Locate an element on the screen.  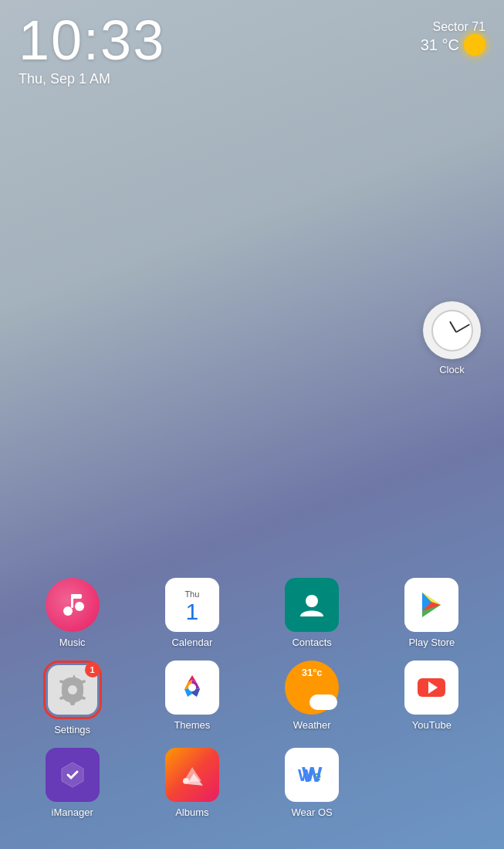
clock-label: Clock is located at coordinates (452, 369).